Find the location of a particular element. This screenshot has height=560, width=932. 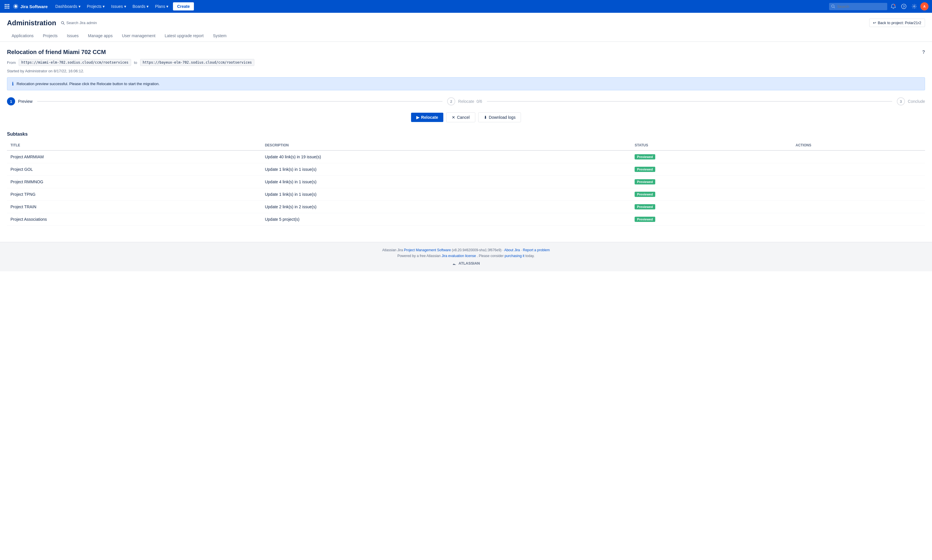

info-banner: ℹ Relocation preview successful. Please … is located at coordinates (466, 84).